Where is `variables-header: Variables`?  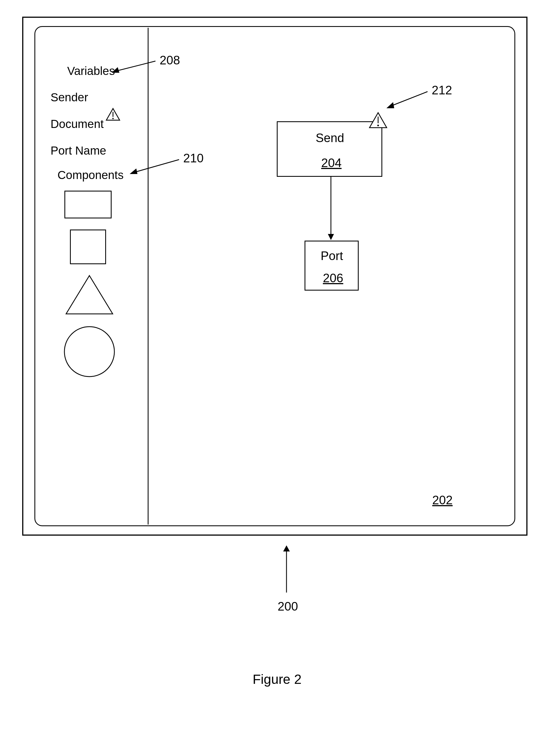
variables-header: Variables is located at coordinates (91, 71).